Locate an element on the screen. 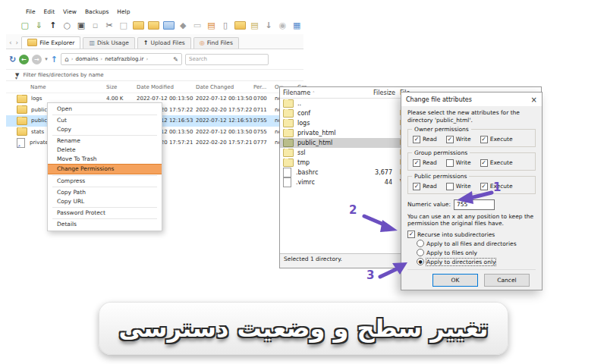 Image resolution: width=607 pixels, height=364 pixels. sort-asc-icon: ˄ is located at coordinates (314, 93).